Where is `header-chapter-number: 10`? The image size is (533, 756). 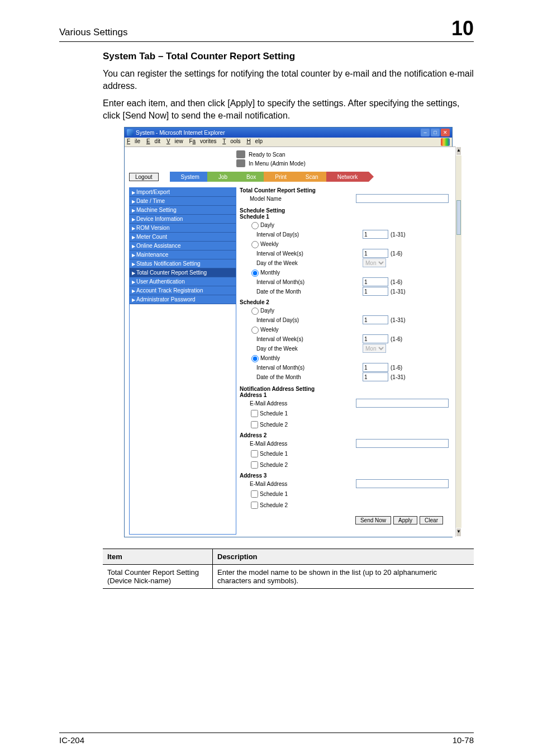 header-chapter-number: 10 is located at coordinates (463, 29).